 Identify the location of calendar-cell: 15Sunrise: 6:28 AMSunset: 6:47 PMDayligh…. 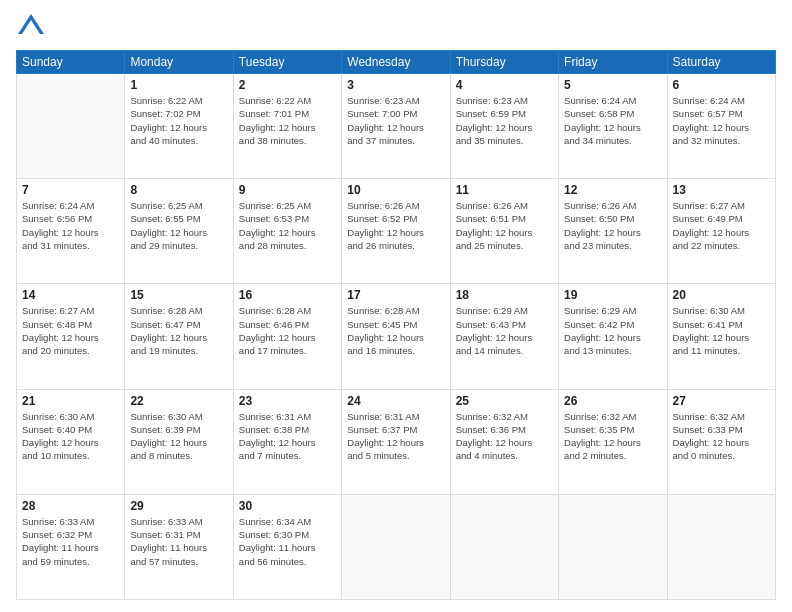
(179, 336).